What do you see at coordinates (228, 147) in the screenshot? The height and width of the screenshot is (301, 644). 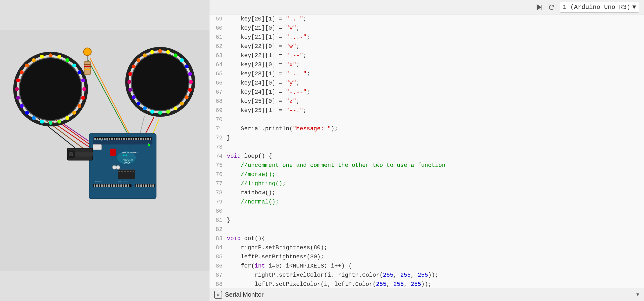 I see `line-content` at bounding box center [228, 147].